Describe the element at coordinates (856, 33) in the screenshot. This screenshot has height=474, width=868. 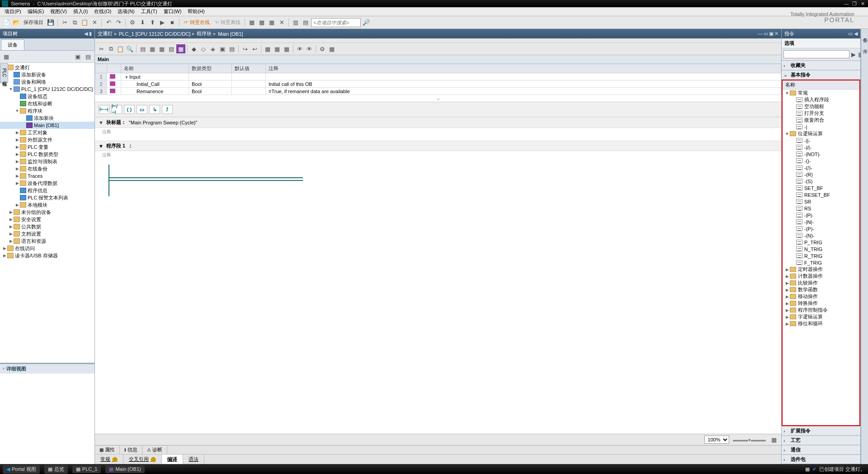
I see `inst-pin-icon: ◀` at that location.